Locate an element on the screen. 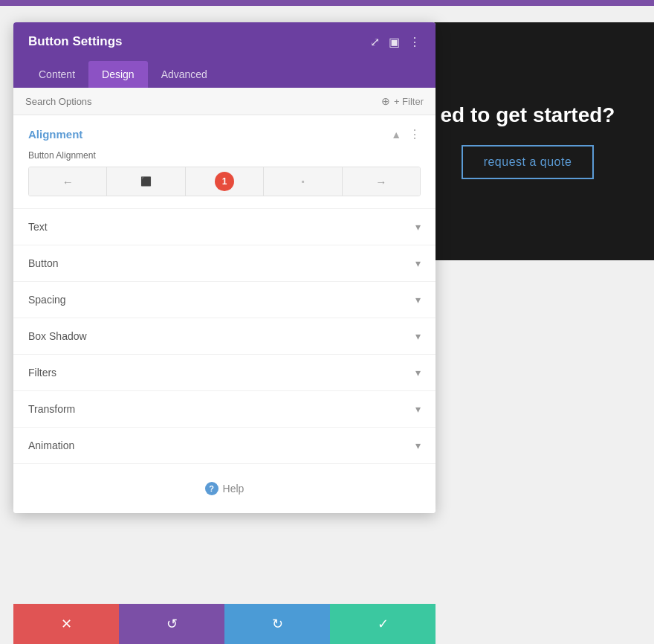  spacing-section-header: Spacing ▾ is located at coordinates (224, 300).